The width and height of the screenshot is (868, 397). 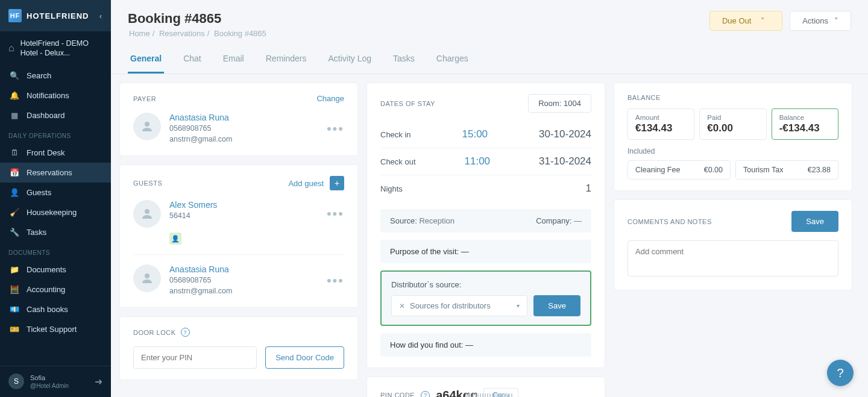 I want to click on crumb-reservations: Reservations, so click(x=182, y=34).